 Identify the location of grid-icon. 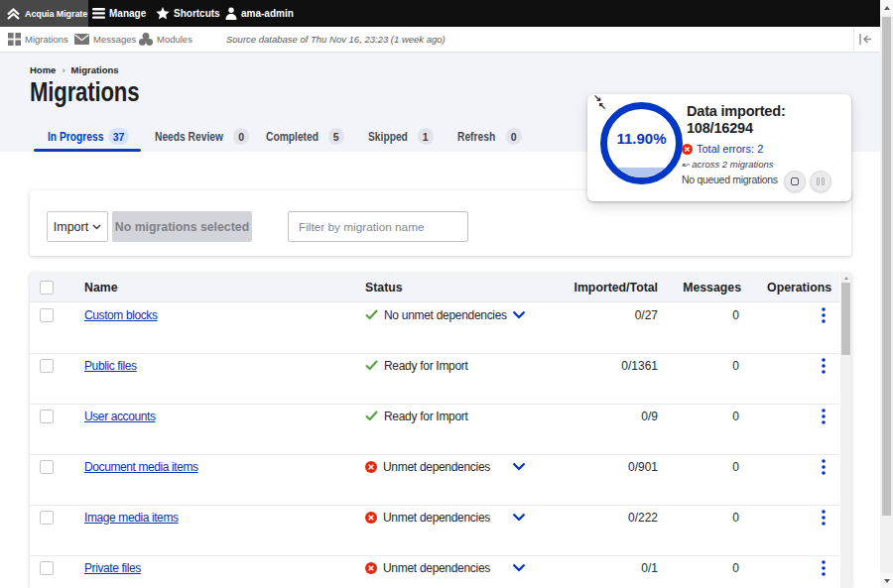
(14, 40).